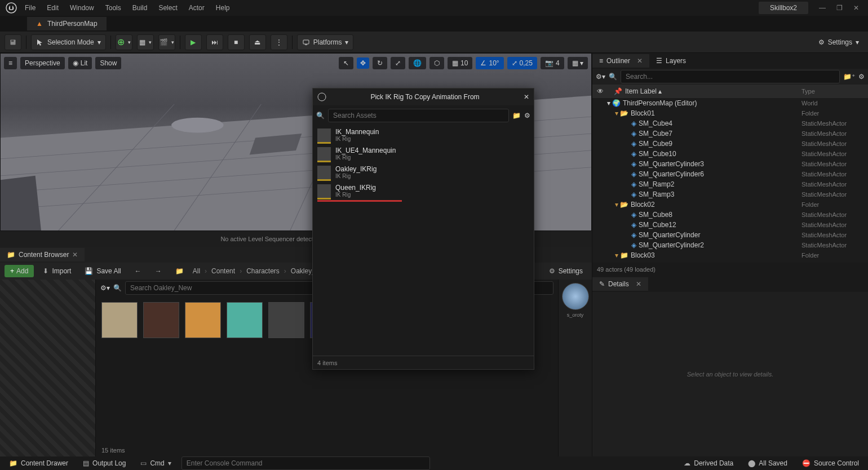 The height and width of the screenshot is (470, 868). Describe the element at coordinates (783, 8) in the screenshot. I see `user-badge: Skillbox2` at that location.